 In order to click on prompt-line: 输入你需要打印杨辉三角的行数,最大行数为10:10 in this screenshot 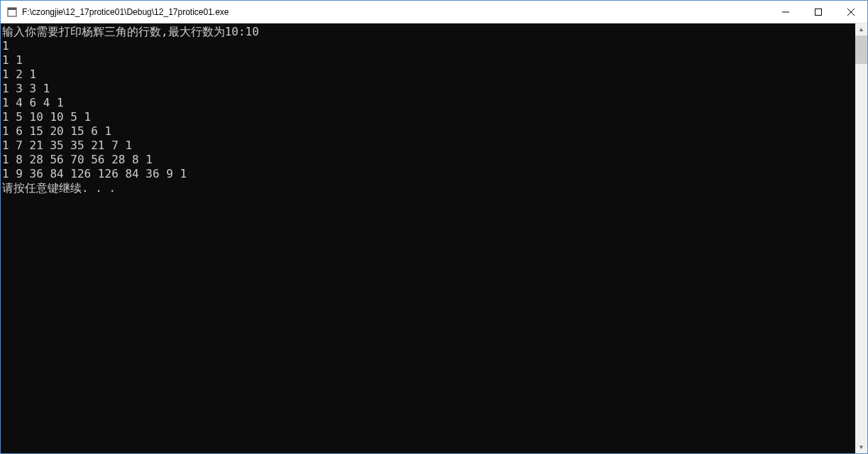, I will do `click(131, 31)`.